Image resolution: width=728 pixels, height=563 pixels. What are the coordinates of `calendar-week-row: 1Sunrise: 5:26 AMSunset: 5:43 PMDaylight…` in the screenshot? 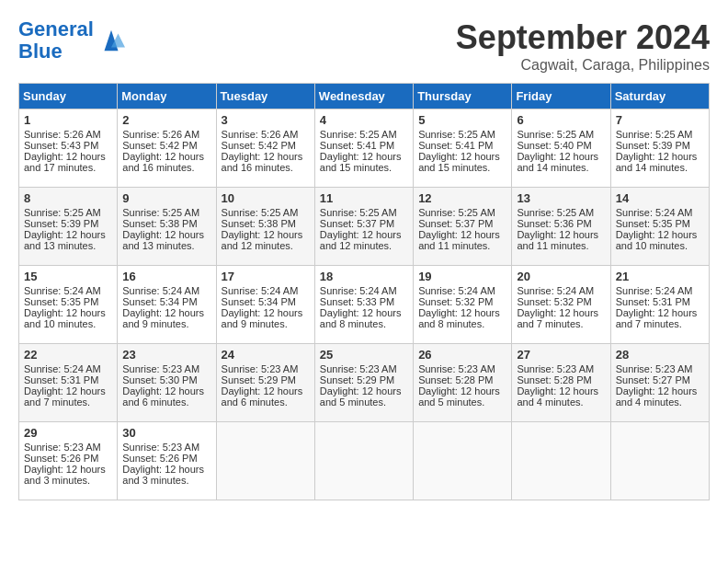 It's located at (364, 149).